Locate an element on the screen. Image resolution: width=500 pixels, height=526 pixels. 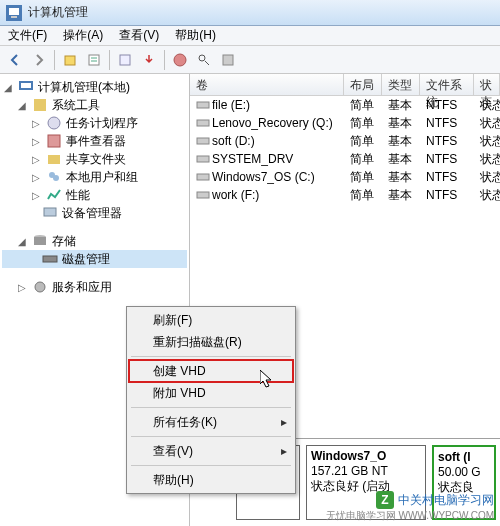
window-title: 计算机管理 is located at coordinates (58, 12).